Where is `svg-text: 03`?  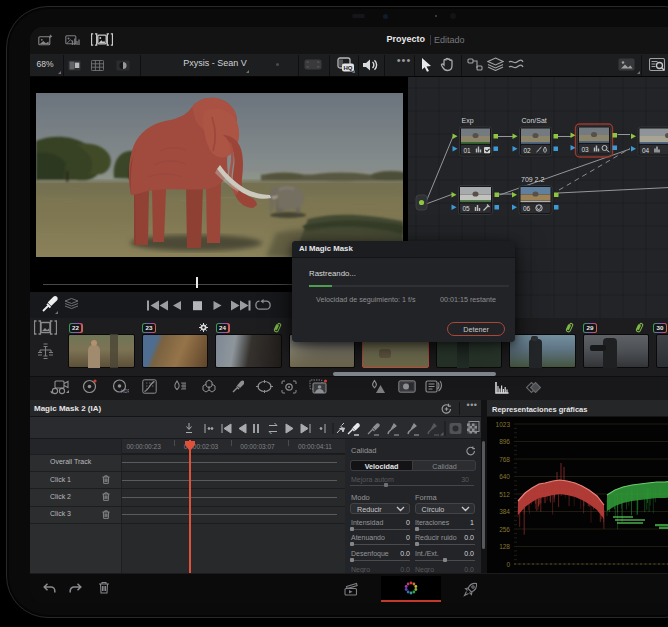
svg-text: 03 is located at coordinates (586, 150).